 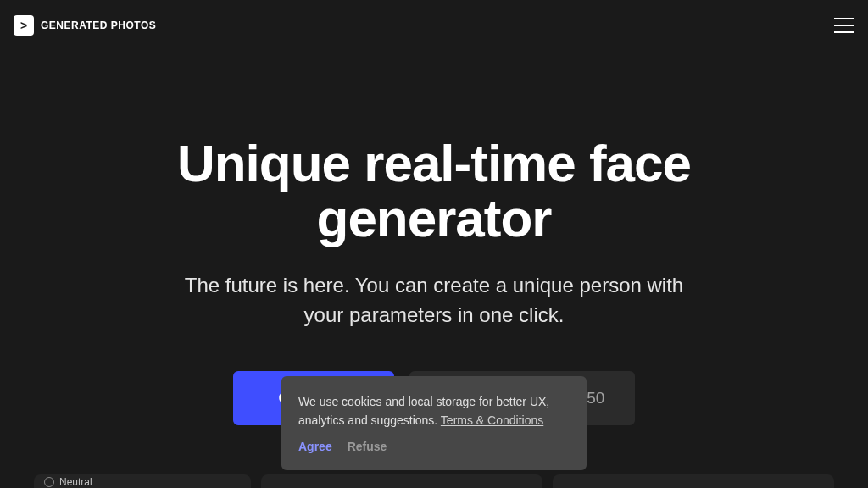 I want to click on brand-name: GENERATED PHOTOS, so click(x=98, y=25).